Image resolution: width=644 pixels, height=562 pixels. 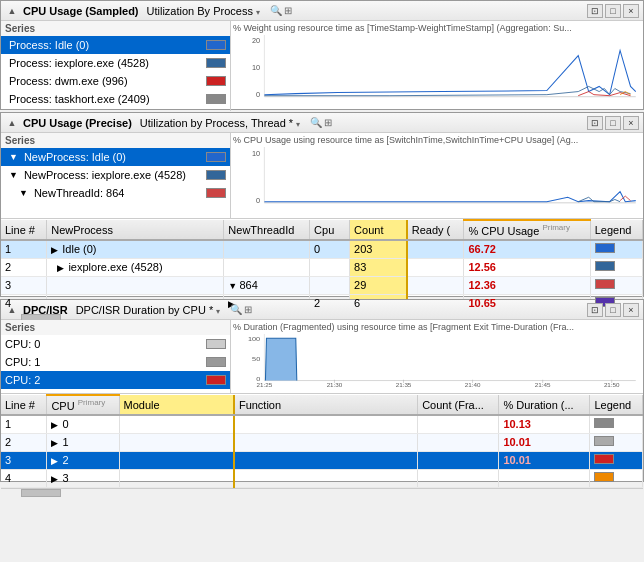 What do you see at coordinates (41, 493) in the screenshot?
I see `bot-scroll-thumb` at bounding box center [41, 493].